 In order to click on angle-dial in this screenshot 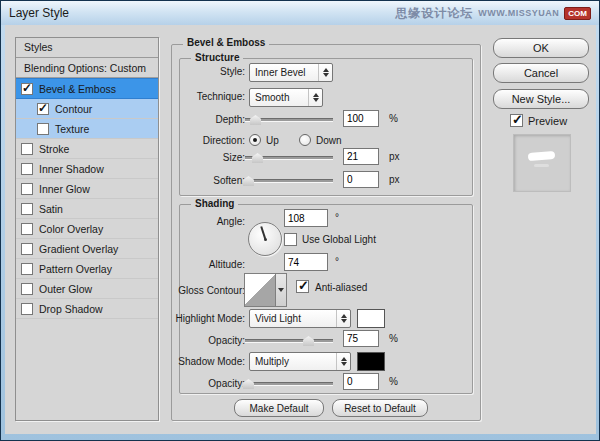, I will do `click(265, 239)`.